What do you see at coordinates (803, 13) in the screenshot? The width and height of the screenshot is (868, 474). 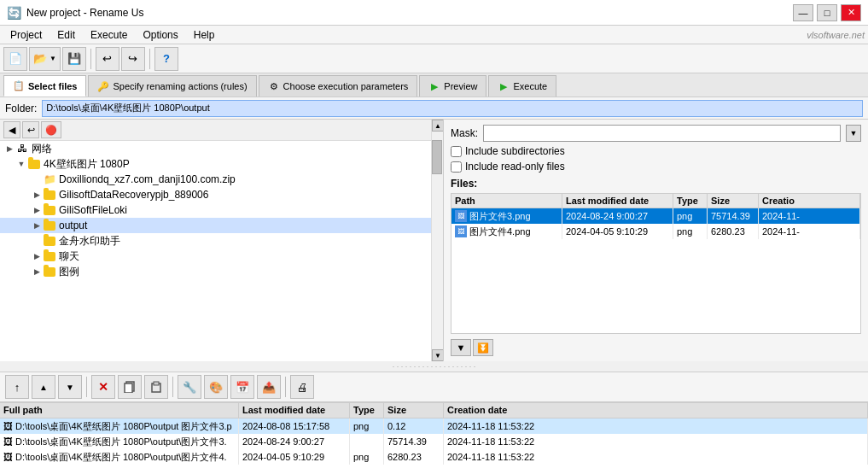 I see `minimize-button: —` at bounding box center [803, 13].